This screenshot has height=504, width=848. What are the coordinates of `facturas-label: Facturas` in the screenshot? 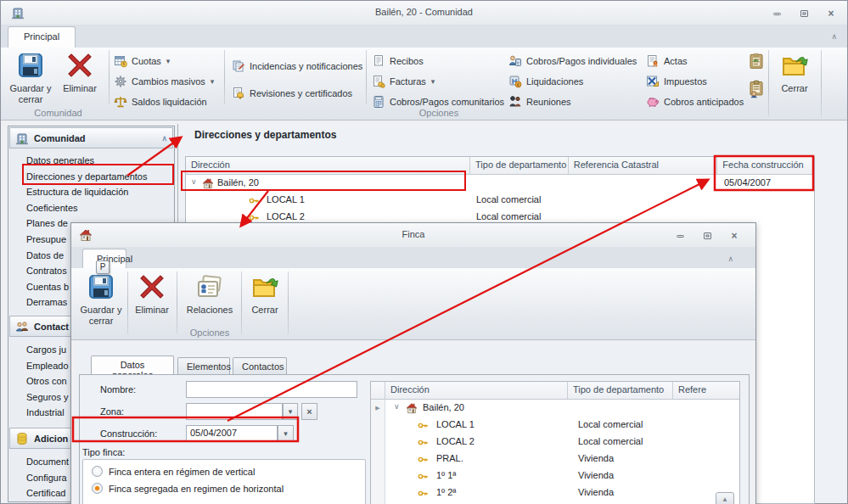 It's located at (407, 81).